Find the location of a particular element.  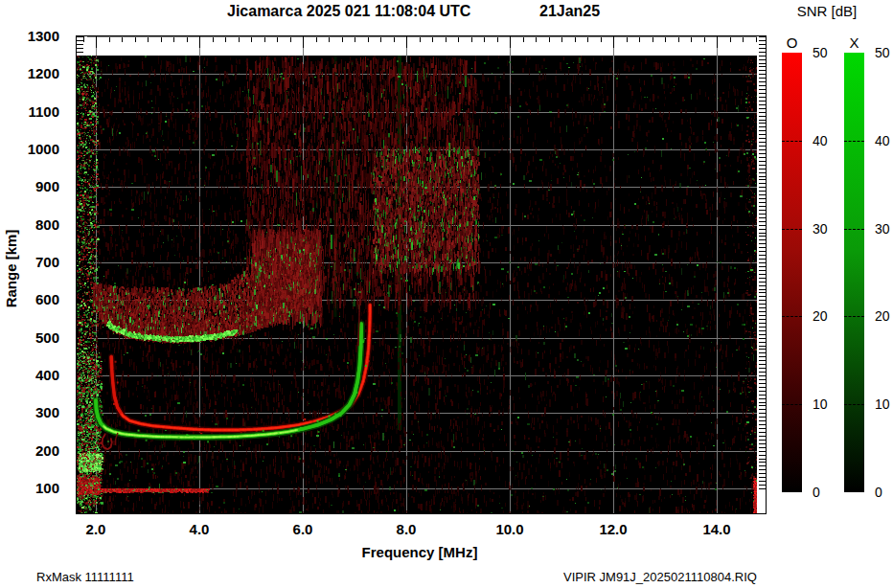

y-tick-label: 600 is located at coordinates (30, 300).